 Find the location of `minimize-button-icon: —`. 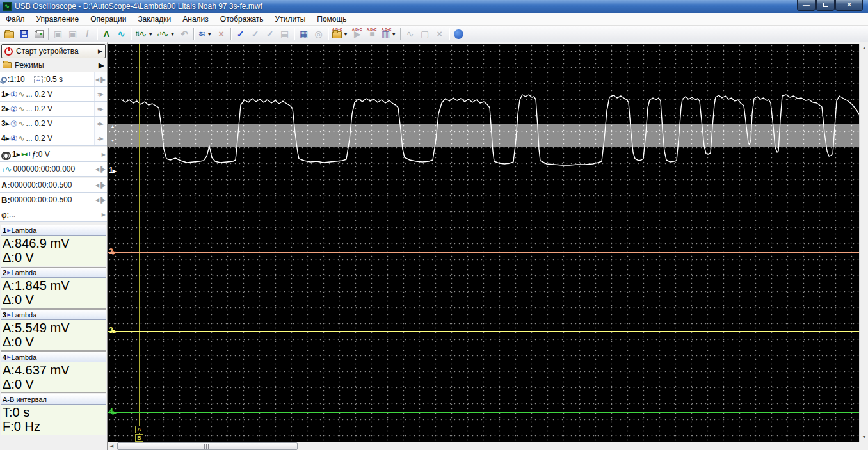

minimize-button-icon: — is located at coordinates (807, 5).